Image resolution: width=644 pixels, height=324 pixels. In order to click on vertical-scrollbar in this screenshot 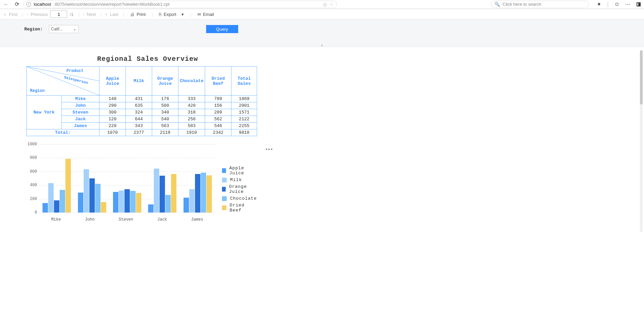, I will do `click(641, 141)`.